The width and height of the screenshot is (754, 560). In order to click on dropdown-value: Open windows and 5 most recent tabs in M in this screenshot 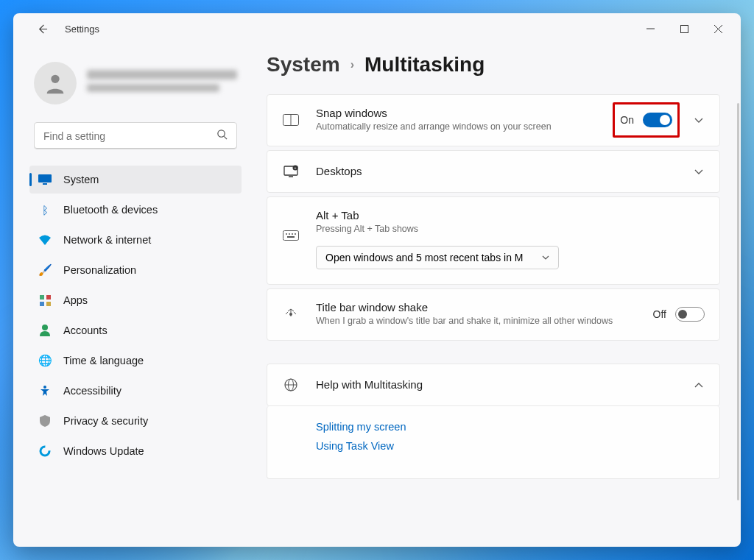, I will do `click(424, 258)`.